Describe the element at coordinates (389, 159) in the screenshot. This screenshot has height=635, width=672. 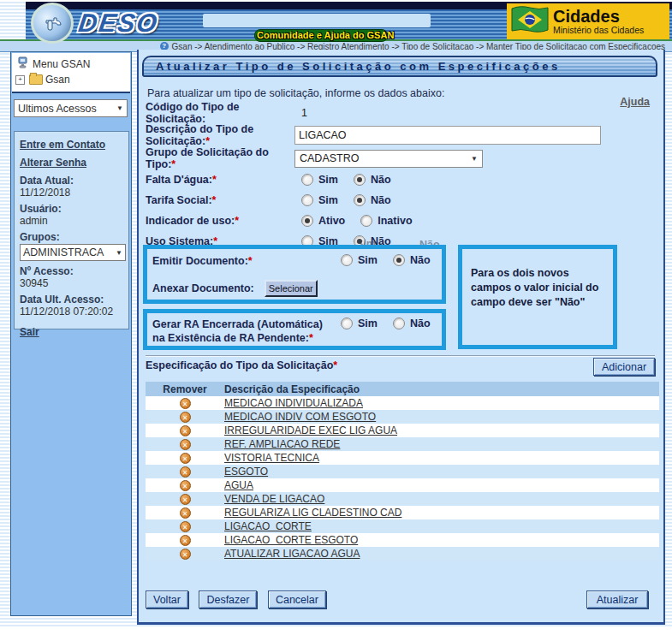
I see `grupo-select: CADASTRO ▼` at that location.